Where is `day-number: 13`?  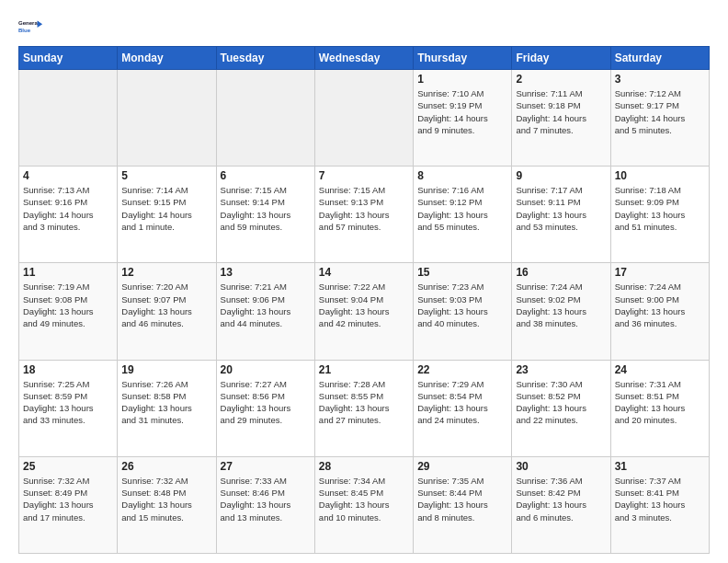 day-number: 13 is located at coordinates (266, 272).